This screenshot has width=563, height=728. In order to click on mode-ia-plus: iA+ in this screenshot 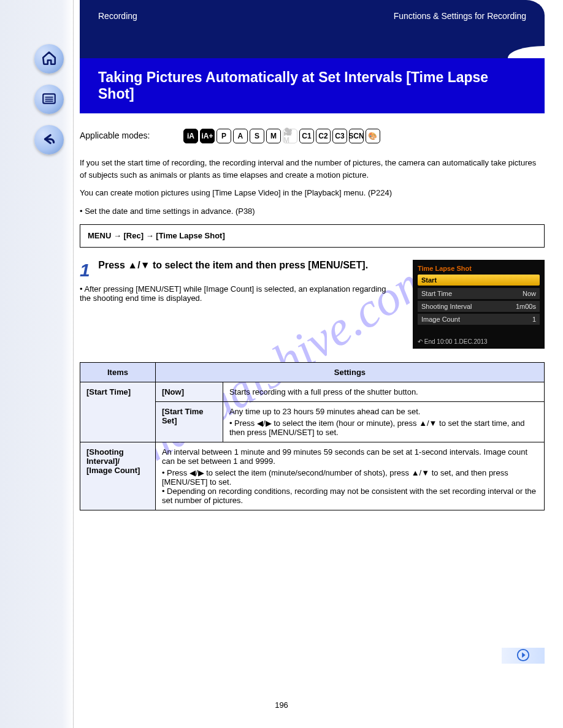, I will do `click(207, 136)`.